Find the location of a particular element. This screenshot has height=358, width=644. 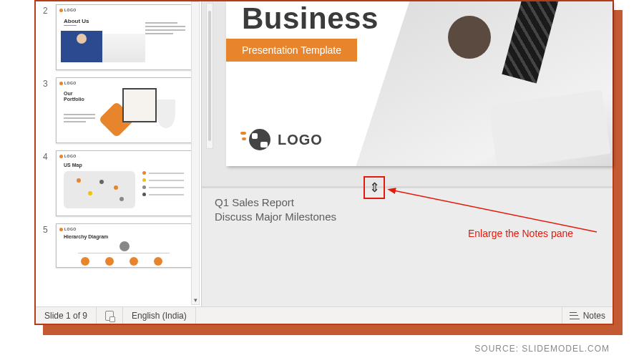

language-button: English (India) is located at coordinates (160, 315).